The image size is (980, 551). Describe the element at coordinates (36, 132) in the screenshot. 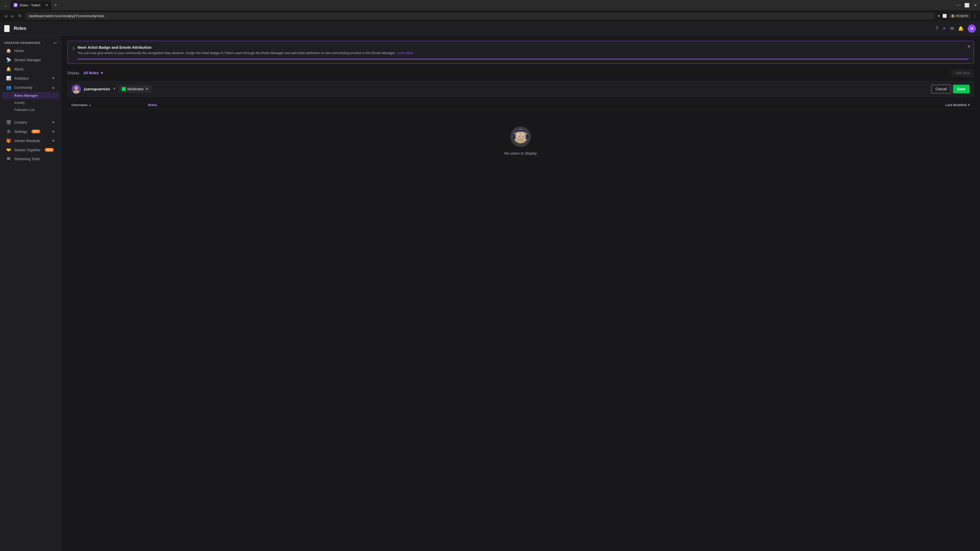

I see `settings-new-badge: NEW` at that location.